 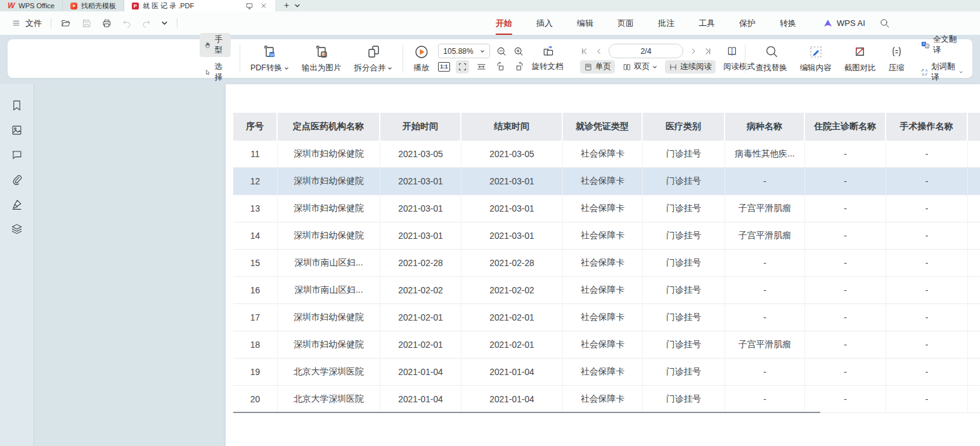 What do you see at coordinates (501, 67) in the screenshot?
I see `rotate-left-icon` at bounding box center [501, 67].